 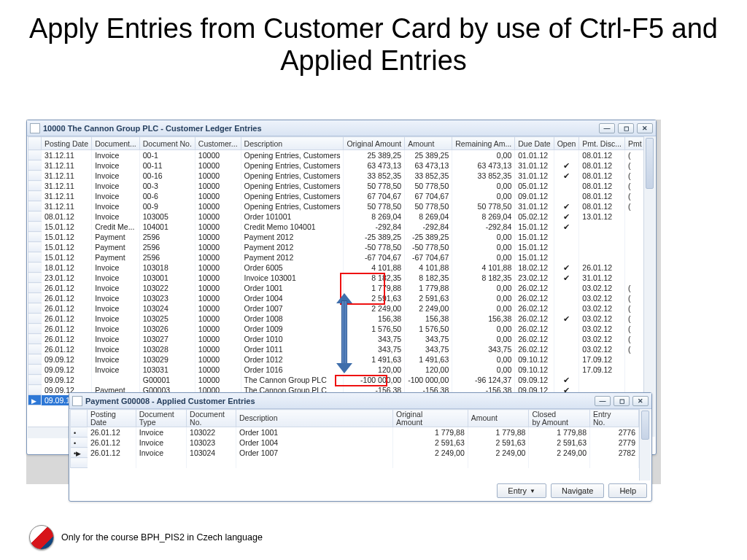 What do you see at coordinates (146, 537) in the screenshot?
I see `footer: Only for the course BPH_PIS2 in Czech la…` at bounding box center [146, 537].